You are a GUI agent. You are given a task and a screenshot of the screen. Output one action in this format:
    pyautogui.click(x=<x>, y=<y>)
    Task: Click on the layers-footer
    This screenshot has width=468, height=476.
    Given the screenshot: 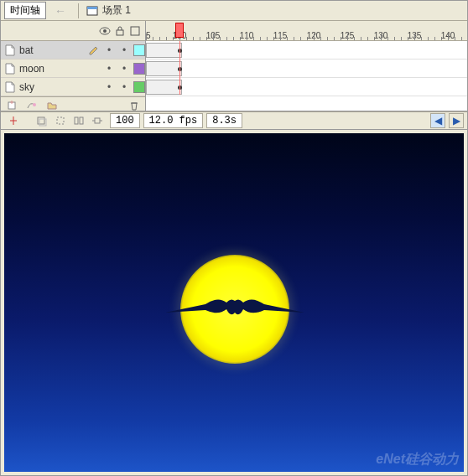 What is the action you would take?
    pyautogui.click(x=73, y=105)
    